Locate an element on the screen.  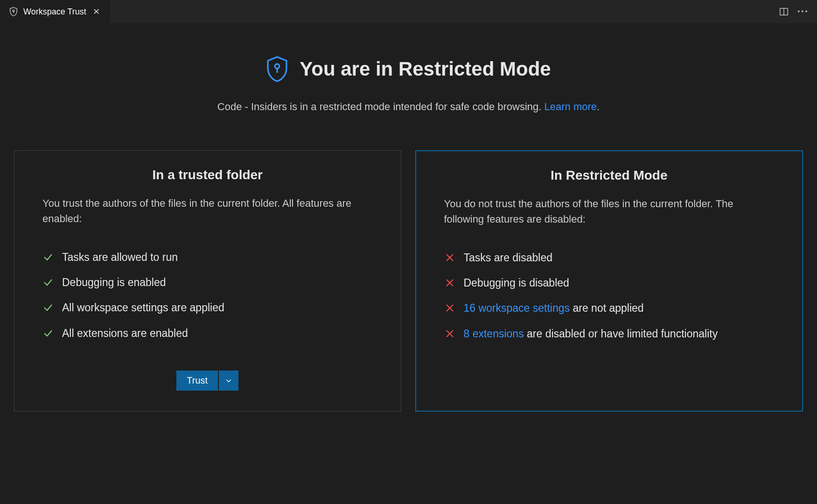
restricted-description: You do not trust the authors of the file… is located at coordinates (609, 211).